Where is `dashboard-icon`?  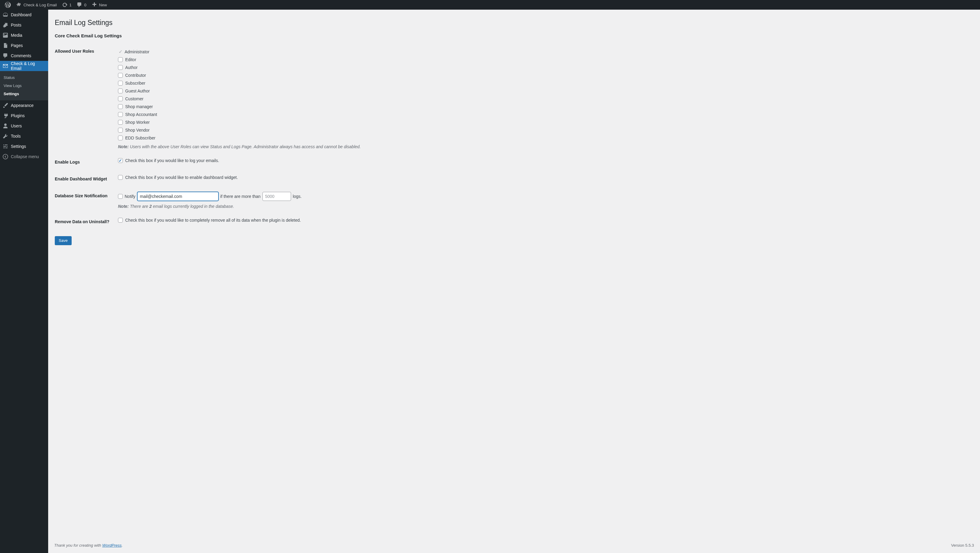
dashboard-icon is located at coordinates (5, 15).